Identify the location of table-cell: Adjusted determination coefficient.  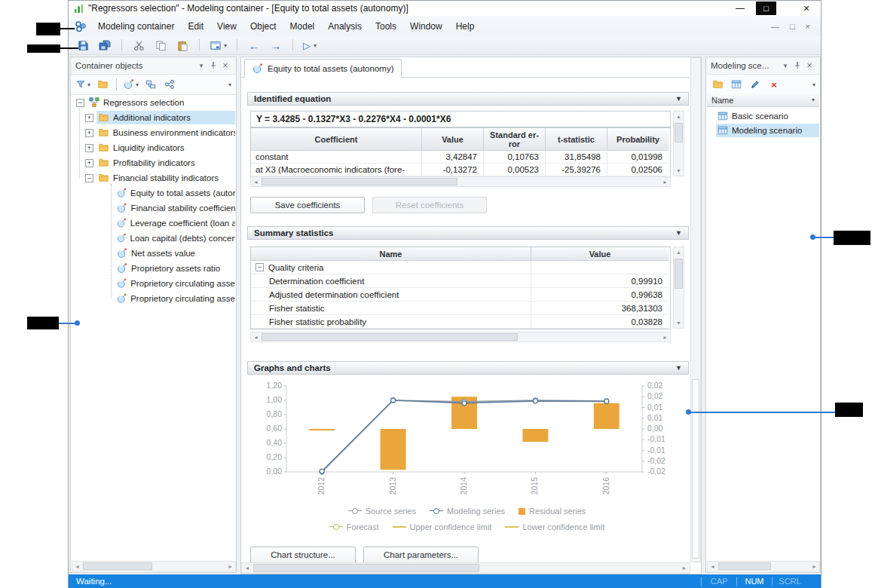
(391, 295).